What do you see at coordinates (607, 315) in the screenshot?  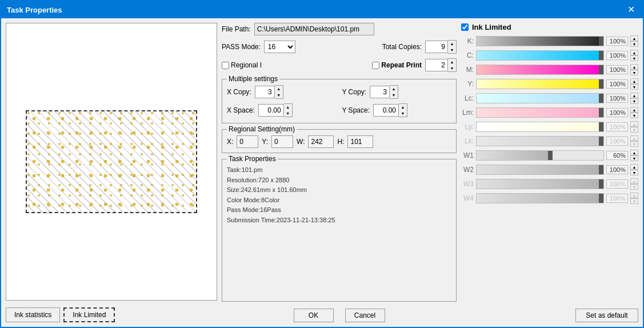 I see `set-default-button: Set as default` at bounding box center [607, 315].